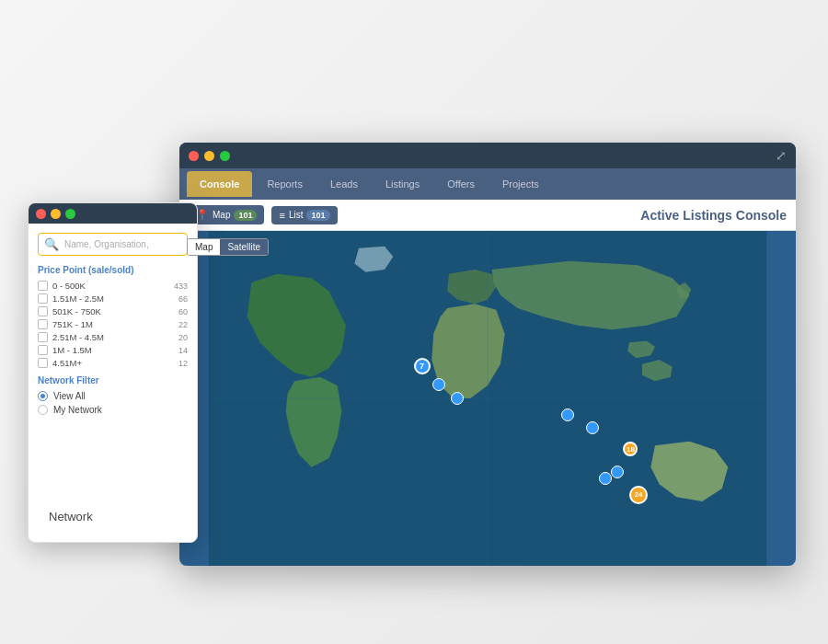 The width and height of the screenshot is (828, 644). I want to click on main-titlebar: ⤢, so click(488, 155).